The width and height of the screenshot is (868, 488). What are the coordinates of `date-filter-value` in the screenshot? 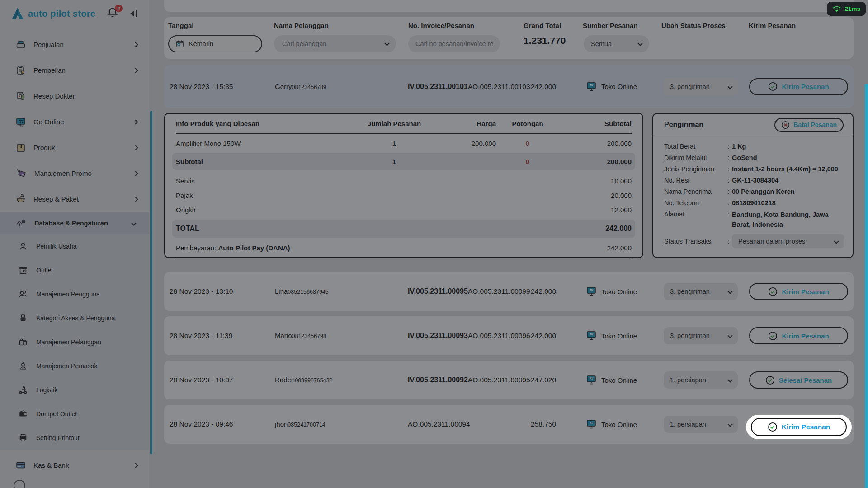 It's located at (222, 44).